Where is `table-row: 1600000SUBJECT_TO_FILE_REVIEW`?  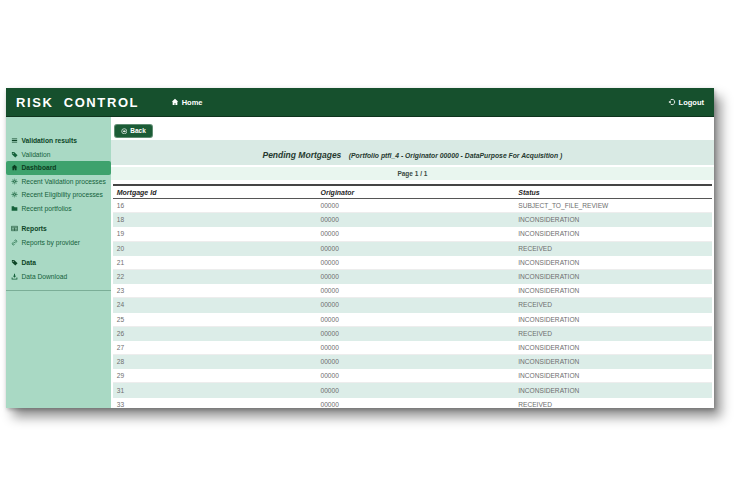 table-row: 1600000SUBJECT_TO_FILE_REVIEW is located at coordinates (412, 206).